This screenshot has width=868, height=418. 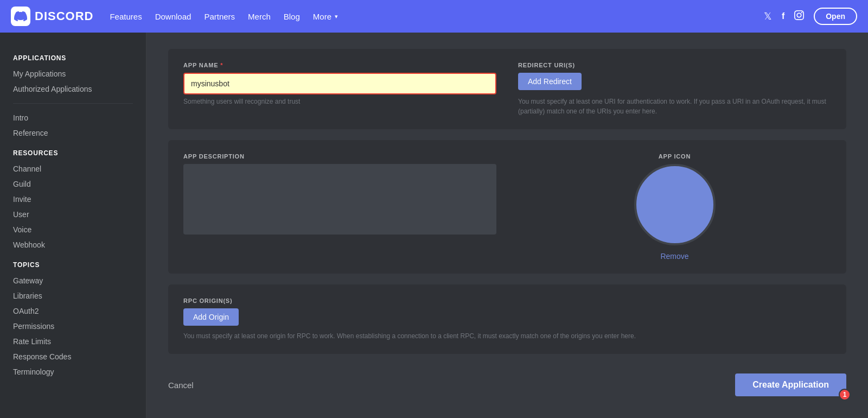 What do you see at coordinates (507, 89) in the screenshot?
I see `app-name-row: APP NAME * Something users will recogniz…` at bounding box center [507, 89].